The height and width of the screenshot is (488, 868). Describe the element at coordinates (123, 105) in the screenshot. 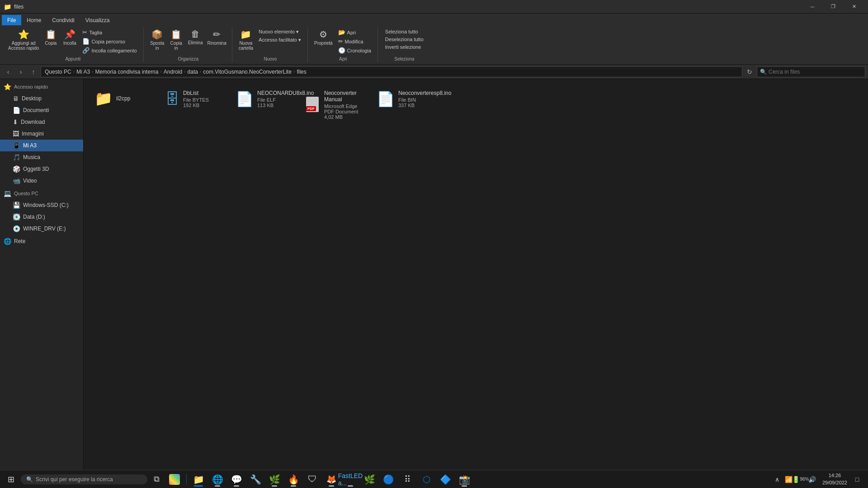

I see `file-item-il2cpp: 📁 il2cpp` at that location.